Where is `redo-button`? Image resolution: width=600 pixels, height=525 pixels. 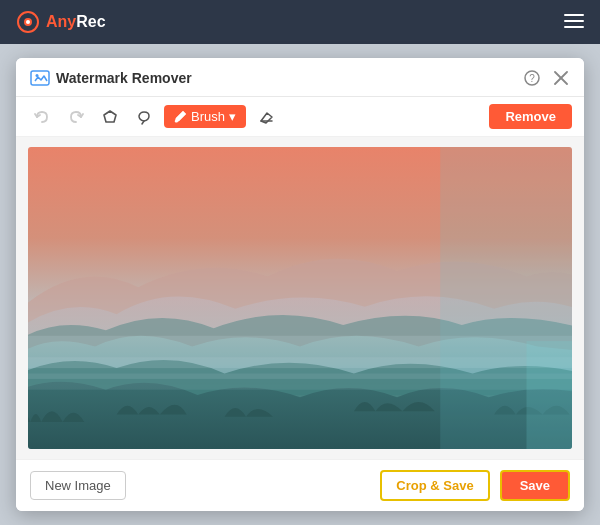 redo-button is located at coordinates (76, 117).